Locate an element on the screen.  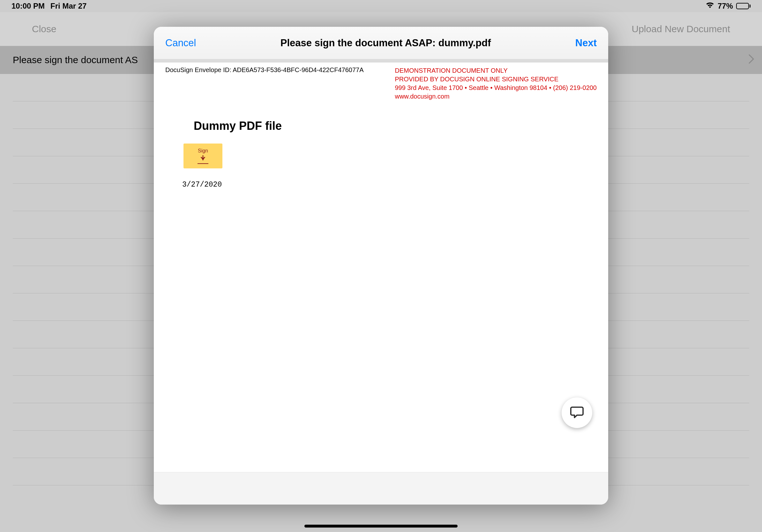
envelope-id: DocuSign Envelope ID: ADE6A573-F536-4BFC… is located at coordinates (264, 70).